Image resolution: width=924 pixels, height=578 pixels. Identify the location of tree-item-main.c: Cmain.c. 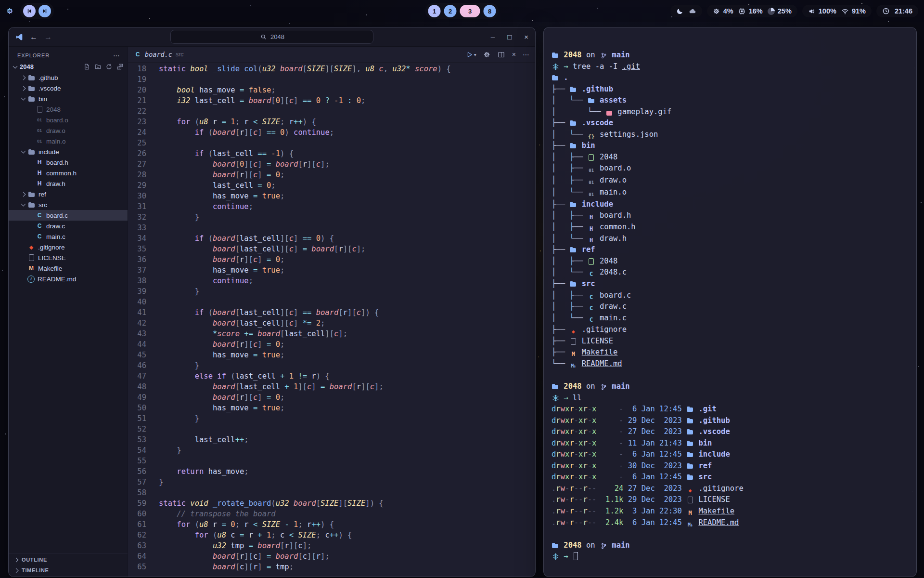
(68, 236).